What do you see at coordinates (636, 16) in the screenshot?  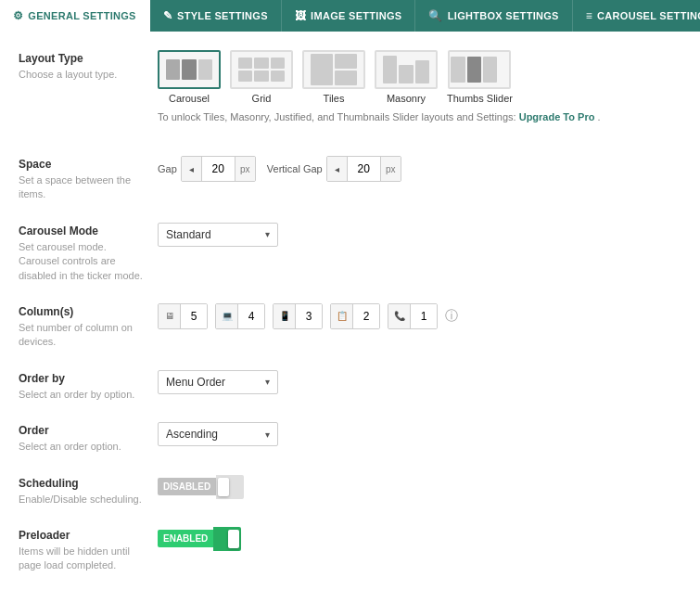 I see `tab-carousel: ≡ CAROUSEL SETTINGS` at bounding box center [636, 16].